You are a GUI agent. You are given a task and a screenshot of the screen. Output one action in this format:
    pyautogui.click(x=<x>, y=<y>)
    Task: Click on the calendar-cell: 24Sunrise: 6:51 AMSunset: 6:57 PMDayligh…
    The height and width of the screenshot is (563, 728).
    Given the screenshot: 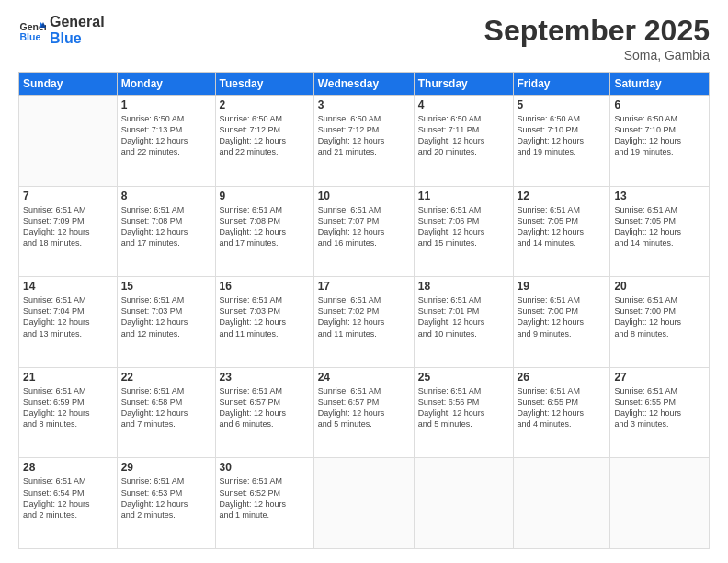 What is the action you would take?
    pyautogui.click(x=364, y=412)
    